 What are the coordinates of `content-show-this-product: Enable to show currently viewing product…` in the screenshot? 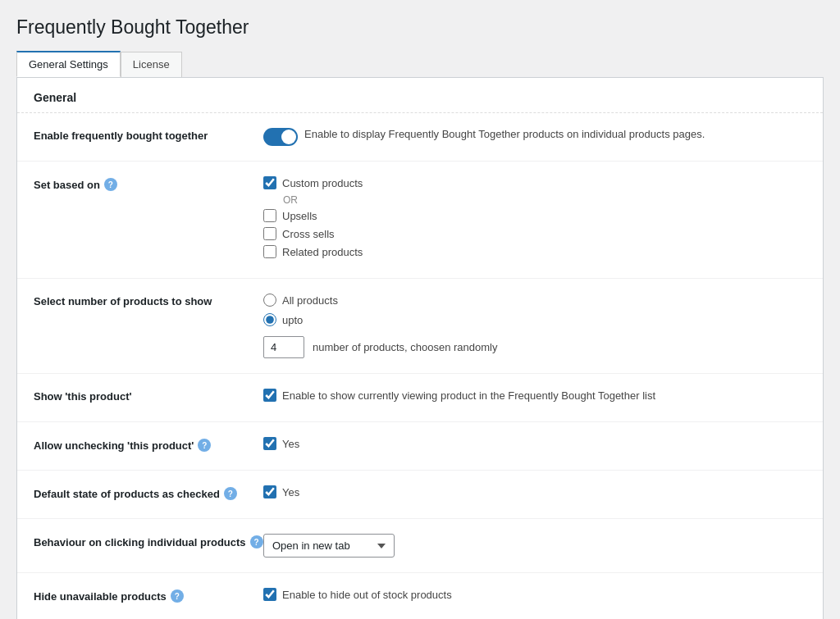 It's located at (535, 398).